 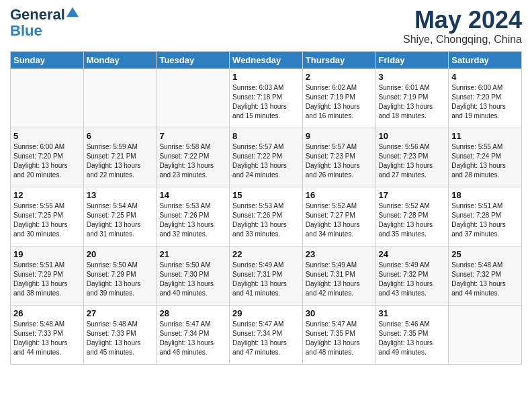 I want to click on calendar-week-3: 12Sunrise: 5:55 AMSunset: 7:25 PMDayligh…, so click(x=266, y=216).